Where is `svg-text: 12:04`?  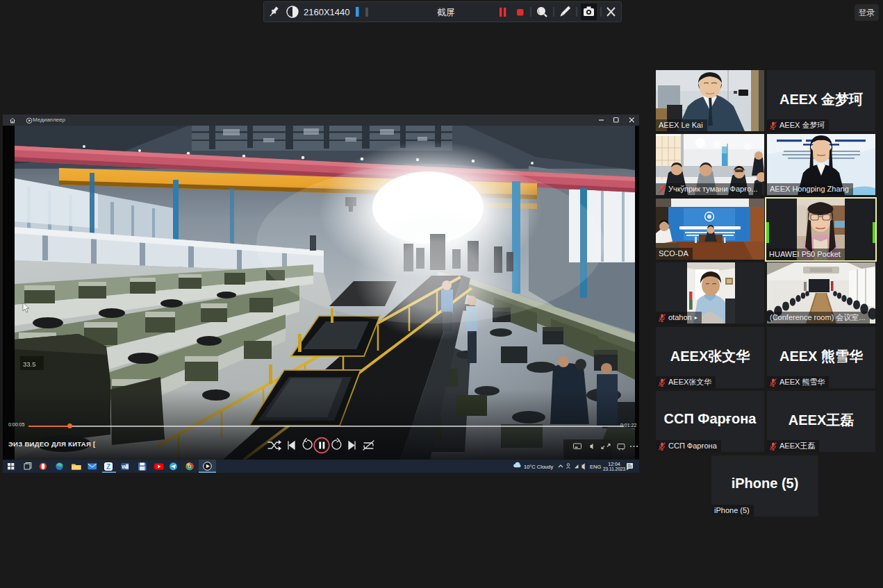 svg-text: 12:04 is located at coordinates (614, 464).